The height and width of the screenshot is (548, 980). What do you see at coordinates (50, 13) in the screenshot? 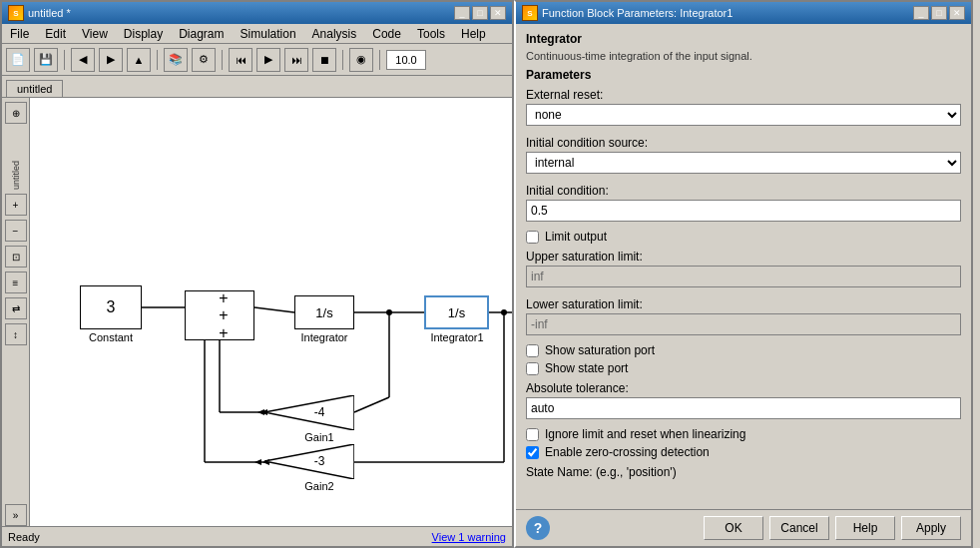
I see `simulink-title: untitled *` at bounding box center [50, 13].